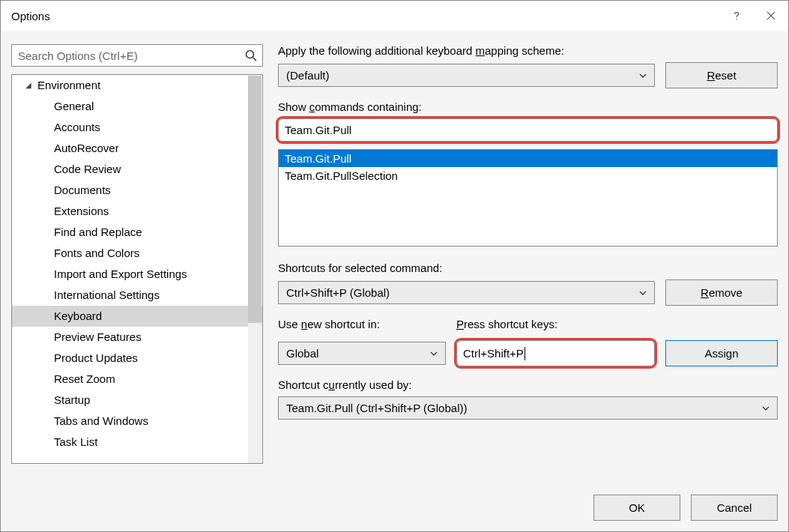 The width and height of the screenshot is (789, 532). What do you see at coordinates (394, 16) in the screenshot?
I see `titlebar: Options` at bounding box center [394, 16].